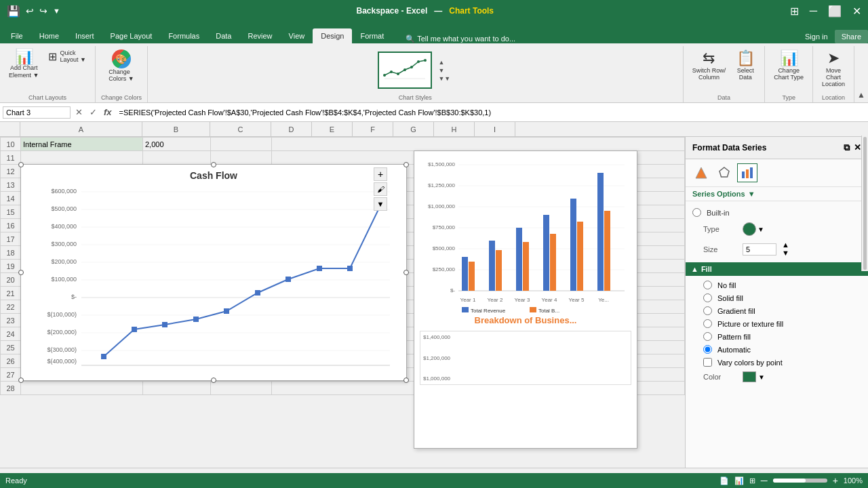 Image resolution: width=868 pixels, height=488 pixels. Describe the element at coordinates (750, 363) in the screenshot. I see `vary-colors-label: Vary colors by point` at that location.